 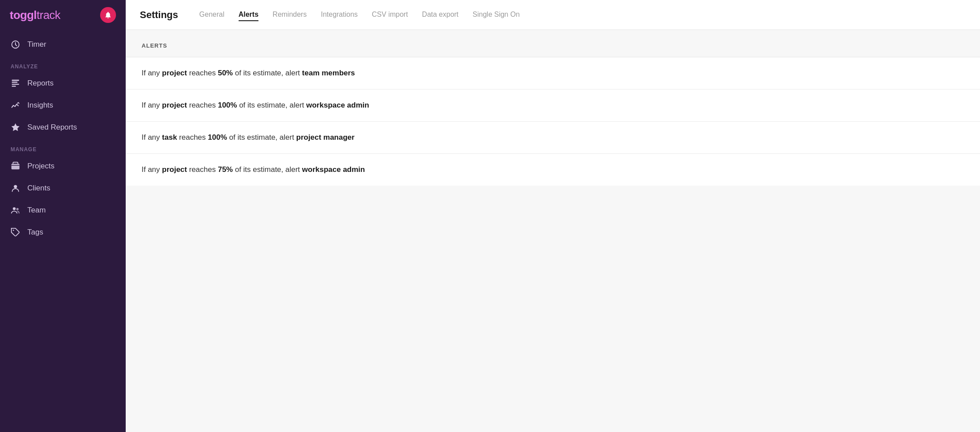 What do you see at coordinates (339, 15) in the screenshot?
I see `tab-integrations: Integrations` at bounding box center [339, 15].